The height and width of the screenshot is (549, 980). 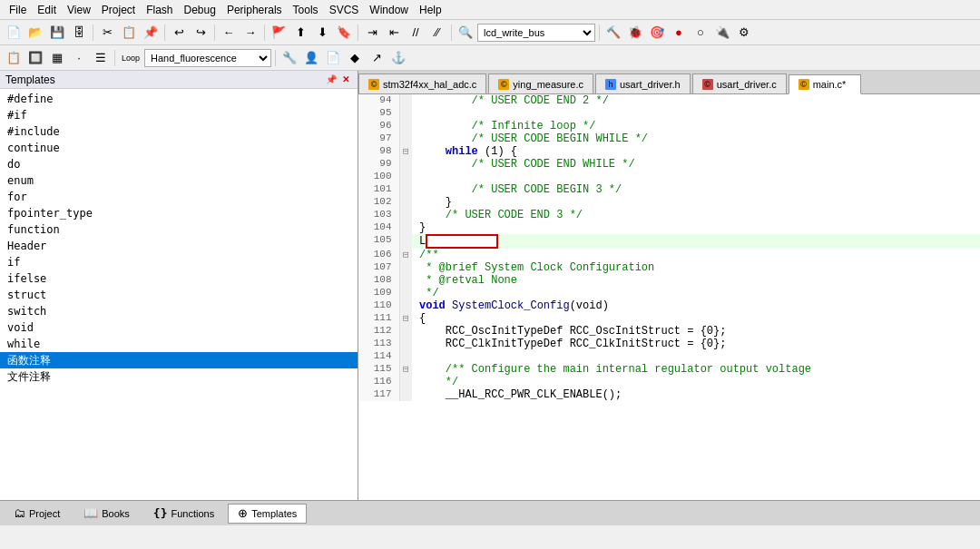 I want to click on fold-115: ⊟, so click(x=406, y=369).